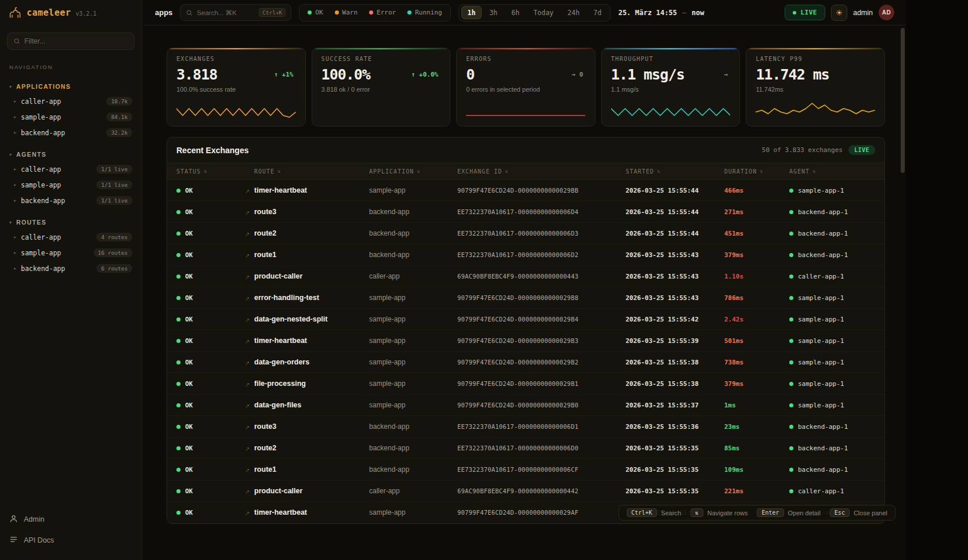 This screenshot has height=560, width=968. Describe the element at coordinates (15, 13) in the screenshot. I see `camel-logo-icon` at that location.